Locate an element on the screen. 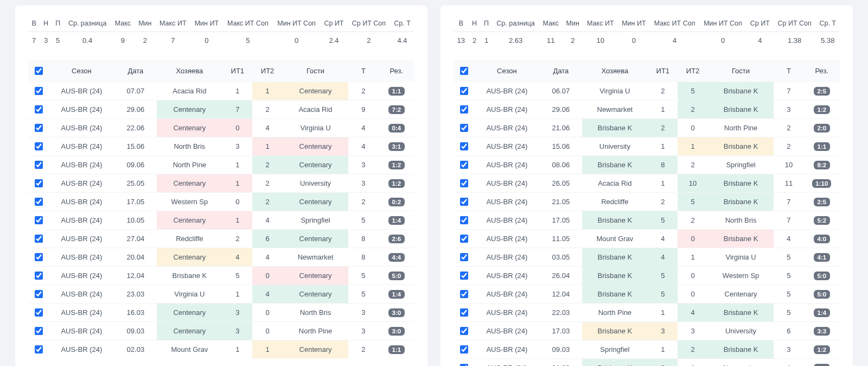 Image resolution: width=868 pixels, height=366 pixels. col-it1: ИТ1 is located at coordinates (663, 71).